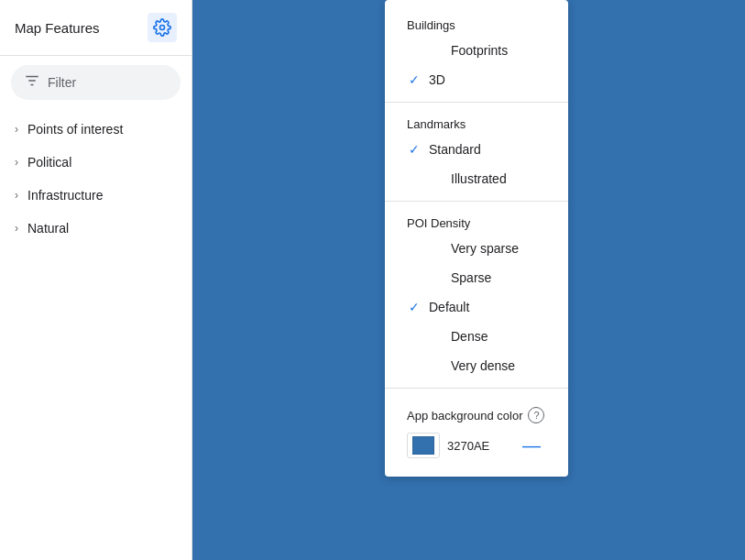 The image size is (745, 560). I want to click on nav-item-infrastructure: › Infrastructure, so click(95, 195).